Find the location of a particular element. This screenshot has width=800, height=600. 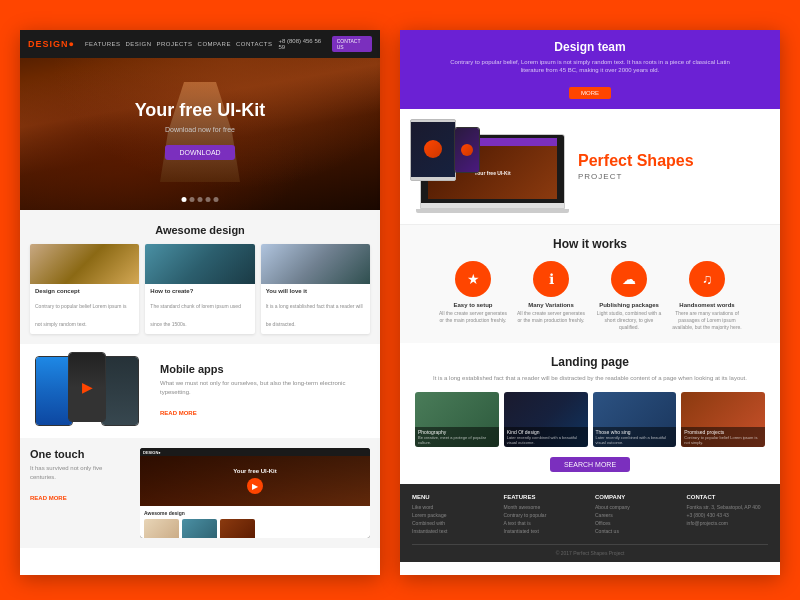

download-button: DOWNLOAD is located at coordinates (200, 152).